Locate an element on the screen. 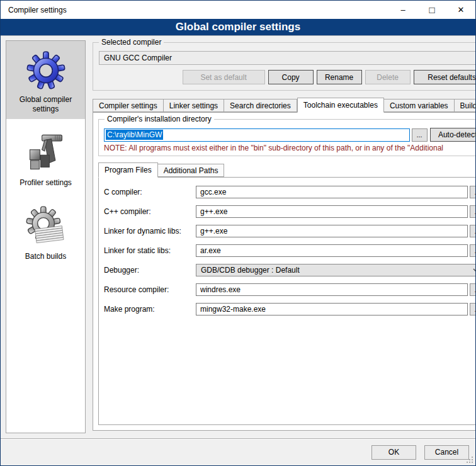 Image resolution: width=476 pixels, height=466 pixels. tab-toolchain-executables: Toolchain executables is located at coordinates (341, 105).